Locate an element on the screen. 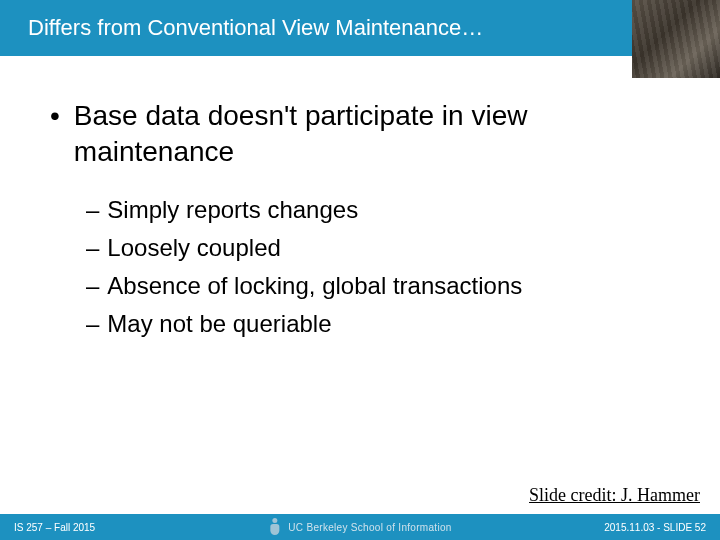 Image resolution: width=720 pixels, height=540 pixels. slide-credit: Slide credit: J. Hammer is located at coordinates (614, 496).